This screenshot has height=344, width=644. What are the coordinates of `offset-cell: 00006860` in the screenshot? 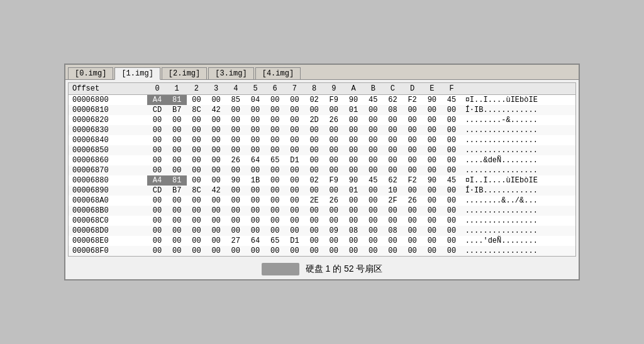 It's located at (108, 160).